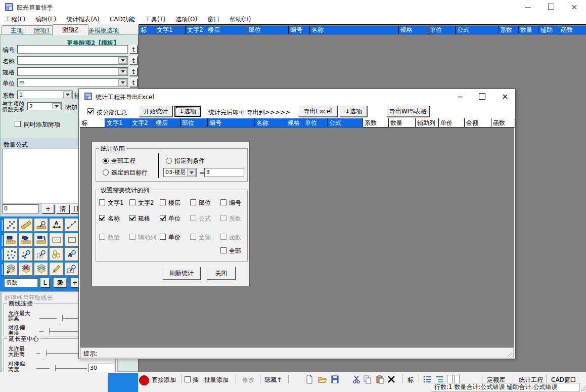 Image resolution: width=586 pixels, height=392 pixels. Describe the element at coordinates (156, 111) in the screenshot. I see `start-statistics-button: 开始统计` at that location.